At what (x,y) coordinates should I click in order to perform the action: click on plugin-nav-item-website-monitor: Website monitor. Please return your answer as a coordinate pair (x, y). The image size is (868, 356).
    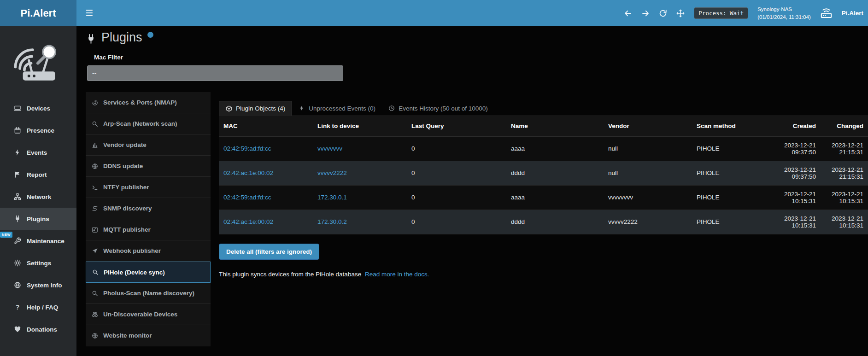
    Looking at the image, I should click on (148, 336).